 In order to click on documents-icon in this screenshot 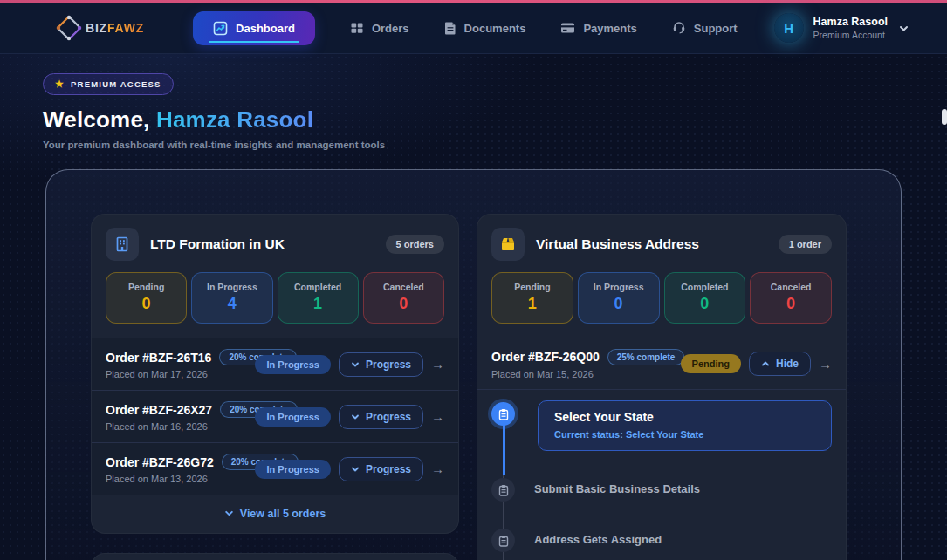, I will do `click(450, 28)`.